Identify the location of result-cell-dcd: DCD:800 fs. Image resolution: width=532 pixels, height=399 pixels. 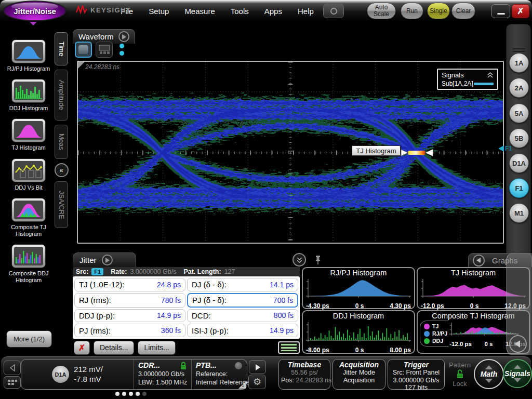
(243, 316).